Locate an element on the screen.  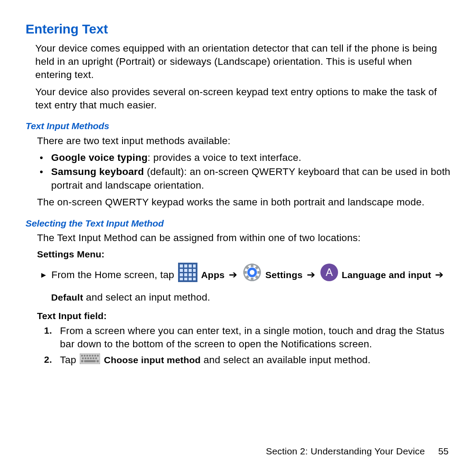
footer-section-label: Section 2: Understanding Your Device is located at coordinates (346, 451).